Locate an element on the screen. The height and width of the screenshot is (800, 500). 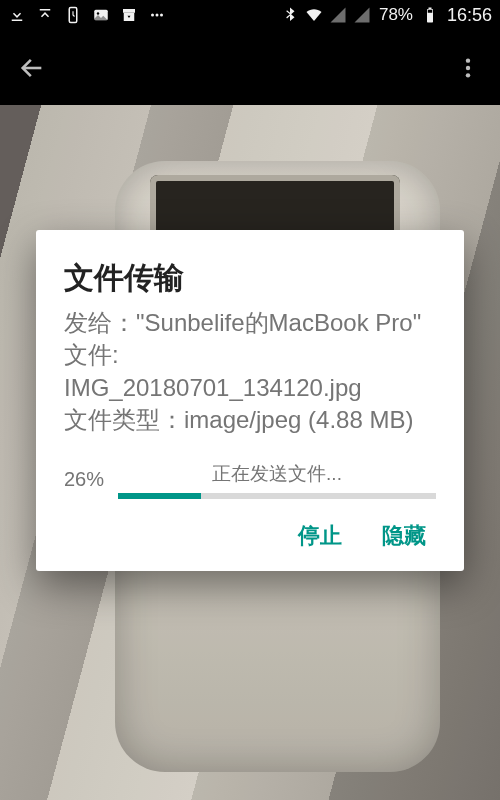
hide-button: 隐藏 is located at coordinates (404, 536).